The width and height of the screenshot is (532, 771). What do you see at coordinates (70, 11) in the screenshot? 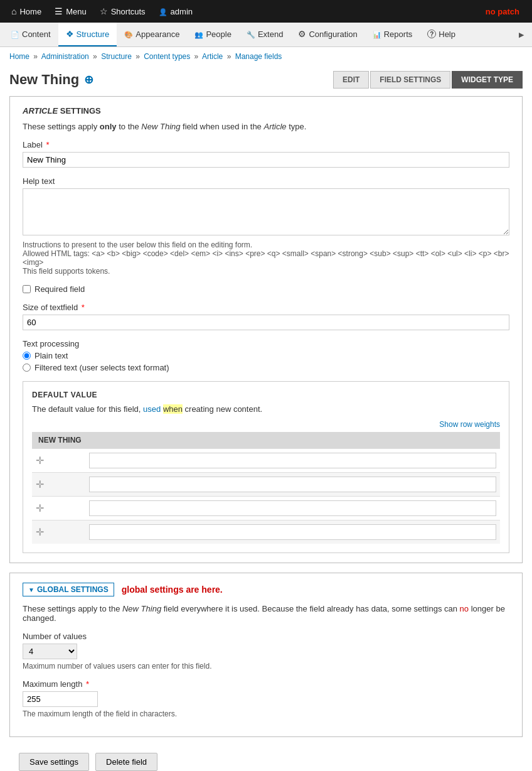
I see `menu-nav-item: Menu` at bounding box center [70, 11].